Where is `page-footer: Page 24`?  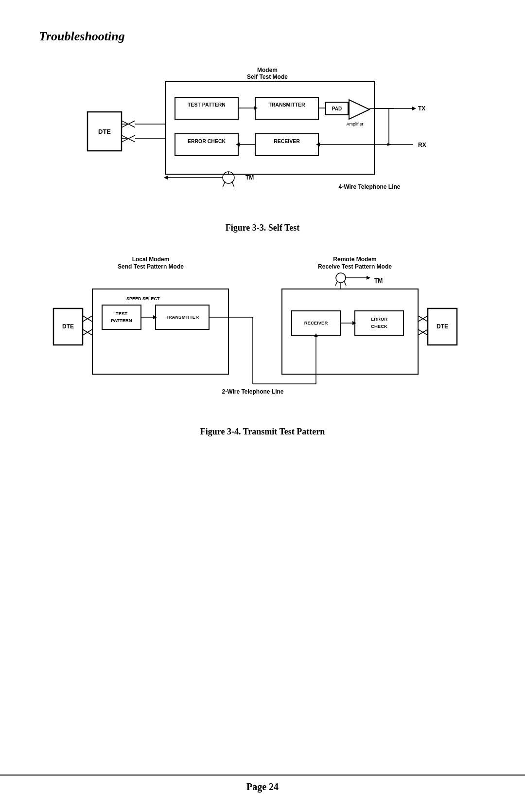
page-footer: Page 24 is located at coordinates (262, 783).